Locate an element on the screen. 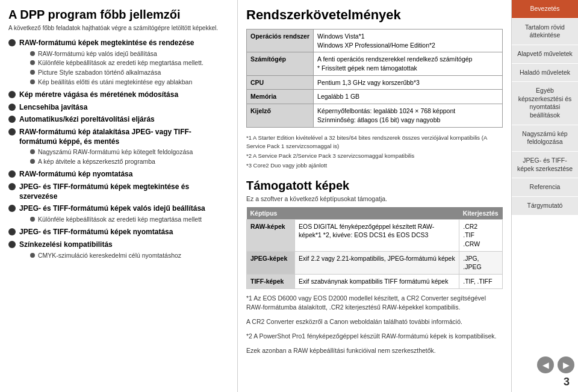 The image size is (578, 392). sidebar-item-alapveto: Alapvető műveletek is located at coordinates (545, 54).